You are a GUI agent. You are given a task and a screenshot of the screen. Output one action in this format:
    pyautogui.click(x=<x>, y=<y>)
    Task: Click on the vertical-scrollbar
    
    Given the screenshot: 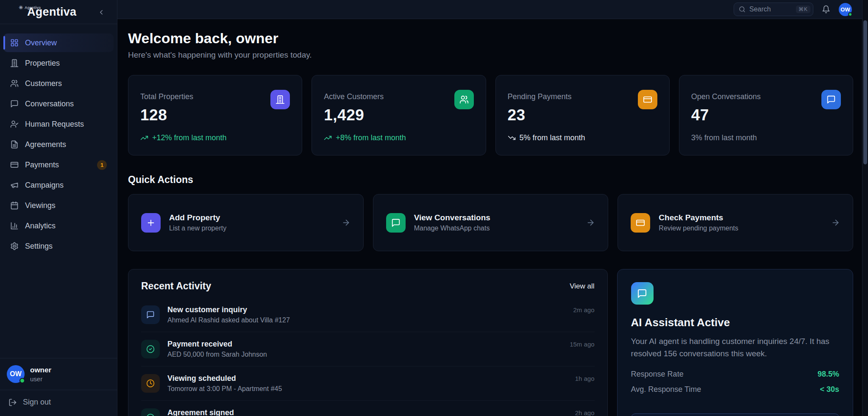 What is the action you would take?
    pyautogui.click(x=865, y=208)
    